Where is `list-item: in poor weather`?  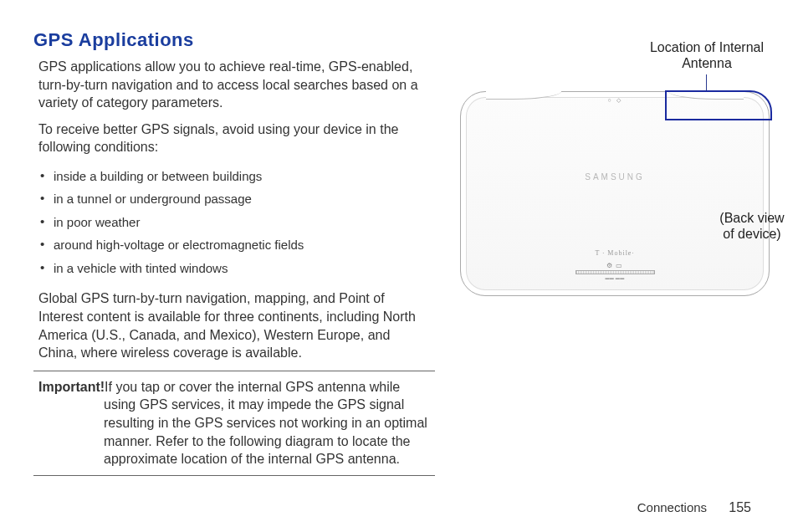 list-item: in poor weather is located at coordinates (235, 223).